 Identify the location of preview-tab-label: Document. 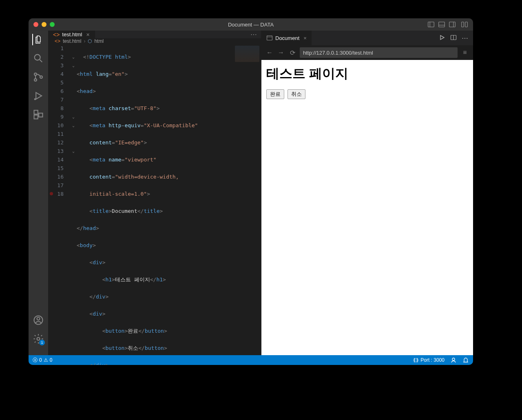
(287, 38).